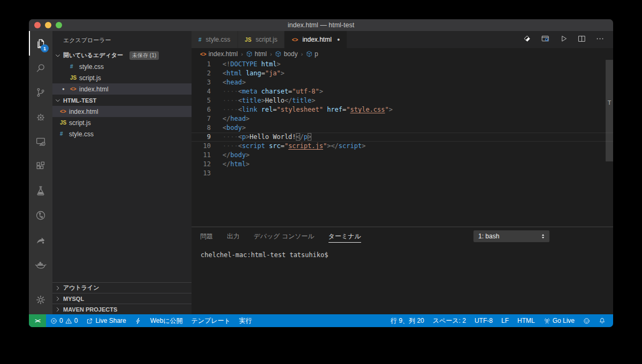  What do you see at coordinates (122, 78) in the screenshot?
I see `open-editor-item: JSscript.js` at bounding box center [122, 78].